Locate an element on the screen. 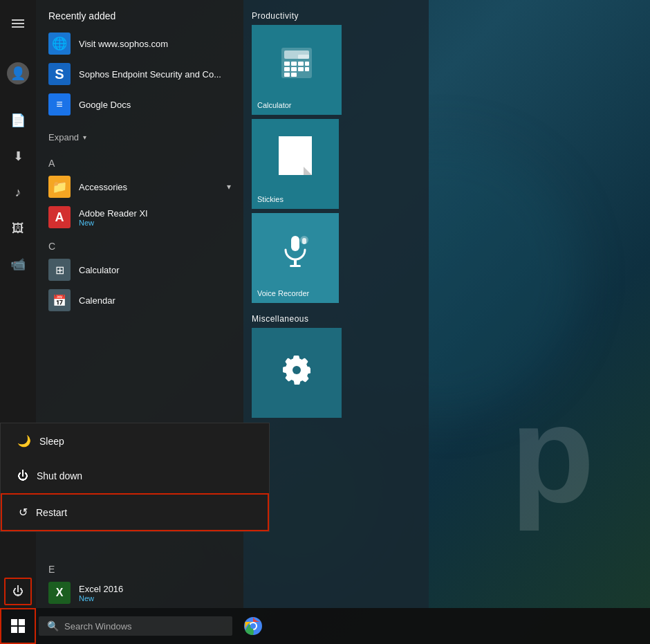 Image resolution: width=650 pixels, height=644 pixels. windows-logo-icon is located at coordinates (18, 626).